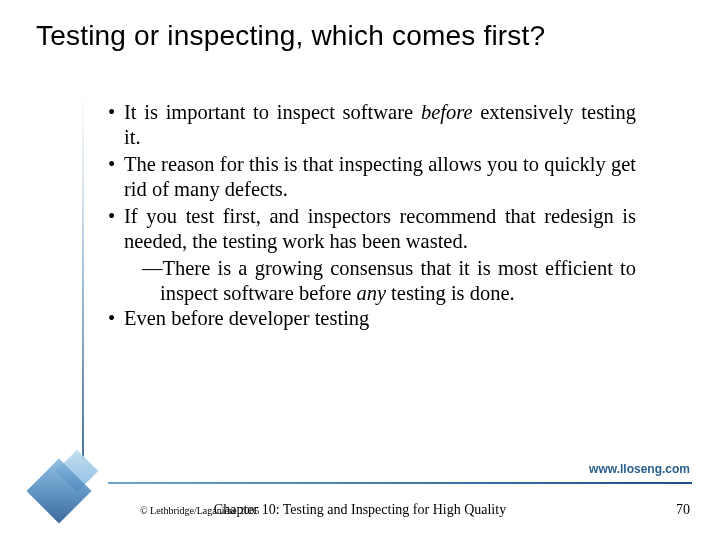 The height and width of the screenshot is (540, 720). I want to click on decorative-line, so click(83, 275).